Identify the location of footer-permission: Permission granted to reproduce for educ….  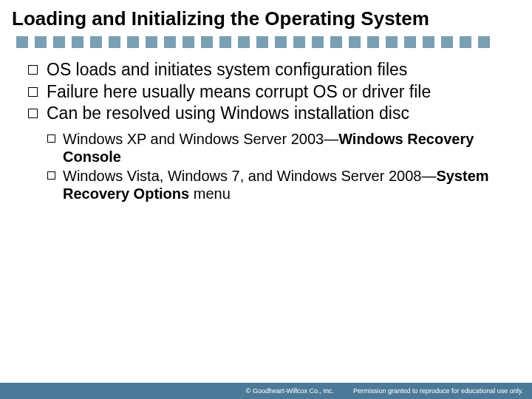
(438, 391).